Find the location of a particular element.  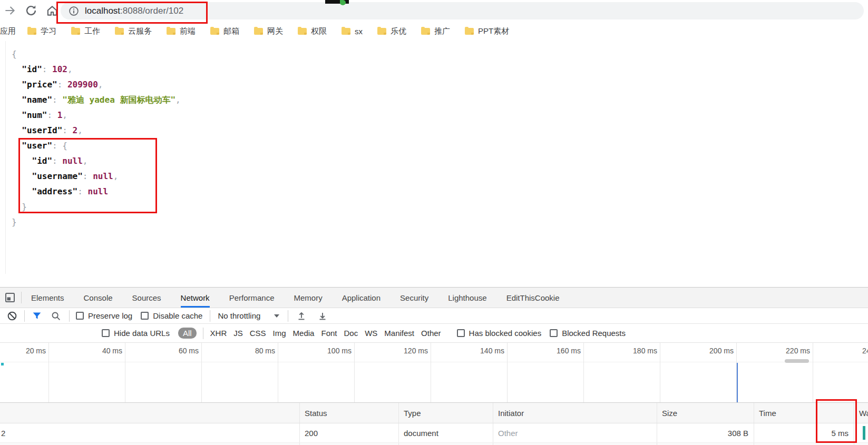

export-har-icon is located at coordinates (323, 316).